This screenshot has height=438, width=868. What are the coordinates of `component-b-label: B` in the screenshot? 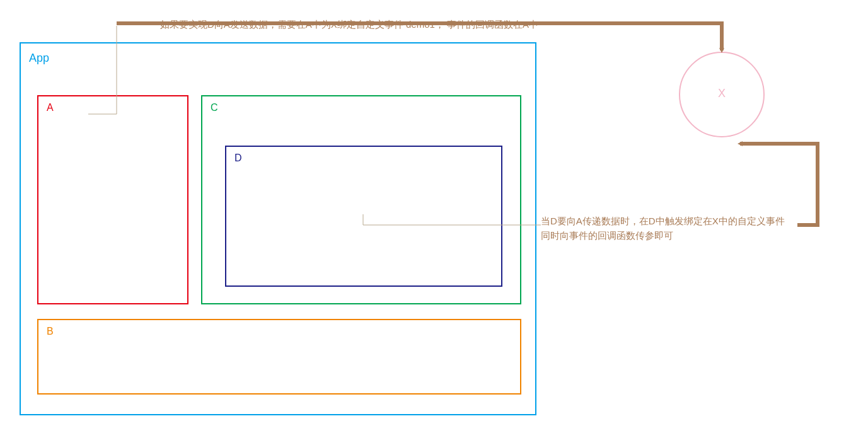 It's located at (50, 331).